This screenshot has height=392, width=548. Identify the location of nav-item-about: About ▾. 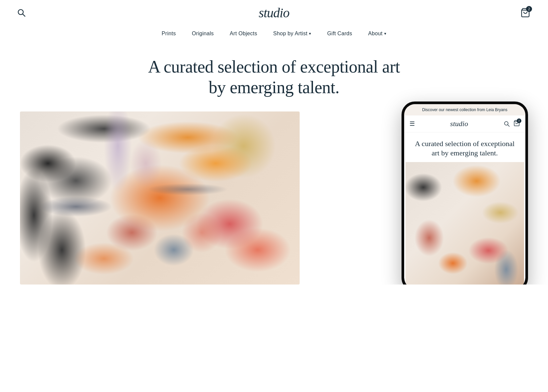
(378, 34).